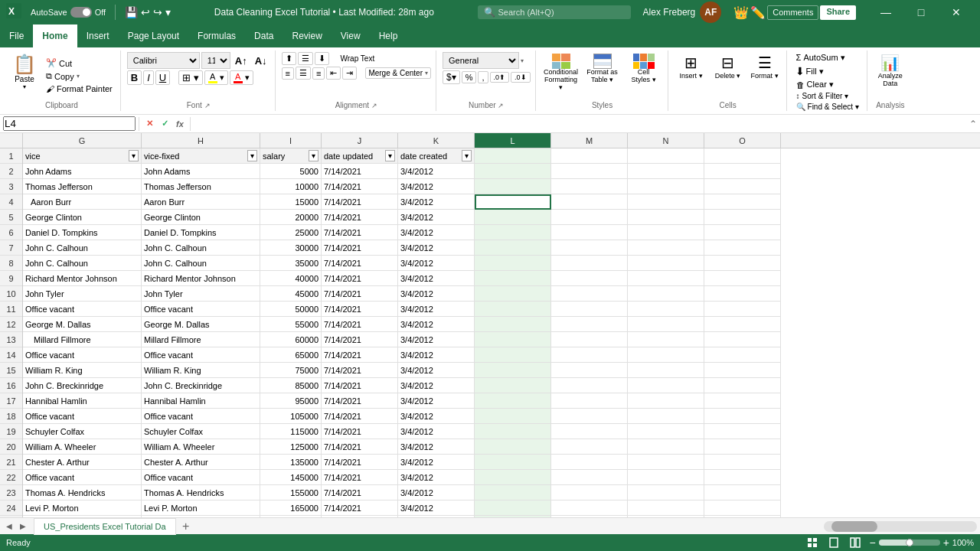 The width and height of the screenshot is (980, 551). What do you see at coordinates (644, 69) in the screenshot?
I see `cell-styles-btn: CellStyles ▾` at bounding box center [644, 69].